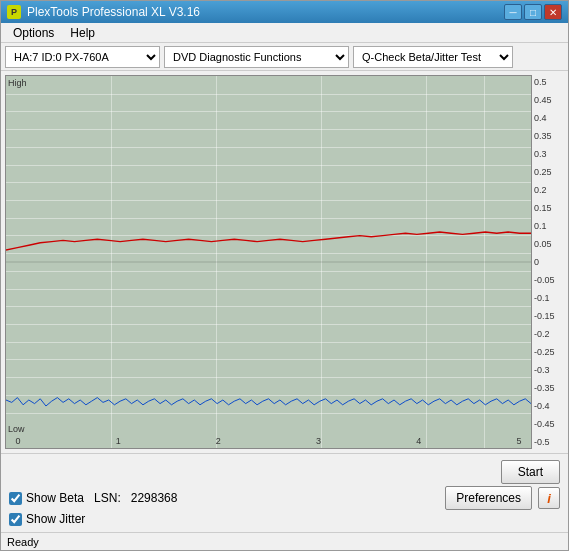  Describe the element at coordinates (46, 498) in the screenshot. I see `show-beta-checkbox-label: Show Beta` at that location.